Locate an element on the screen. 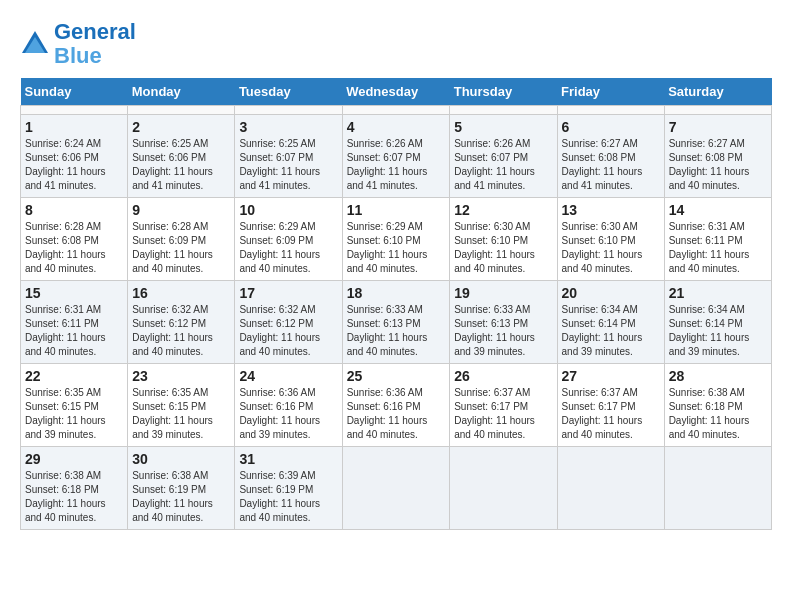 This screenshot has width=792, height=612. calendar-week-row: 8Sunrise: 6:28 AMSunset: 6:08 PMDaylight… is located at coordinates (396, 240).